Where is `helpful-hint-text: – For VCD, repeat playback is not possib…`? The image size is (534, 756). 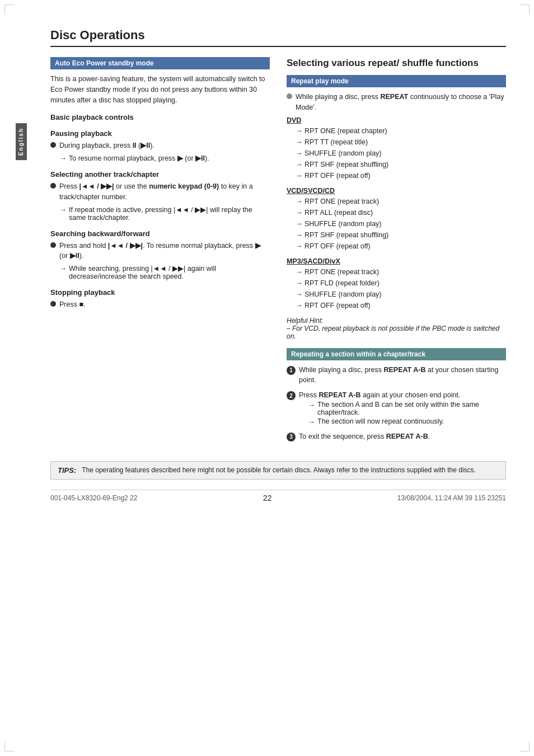 helpful-hint-text: – For VCD, repeat playback is not possib… is located at coordinates (393, 332).